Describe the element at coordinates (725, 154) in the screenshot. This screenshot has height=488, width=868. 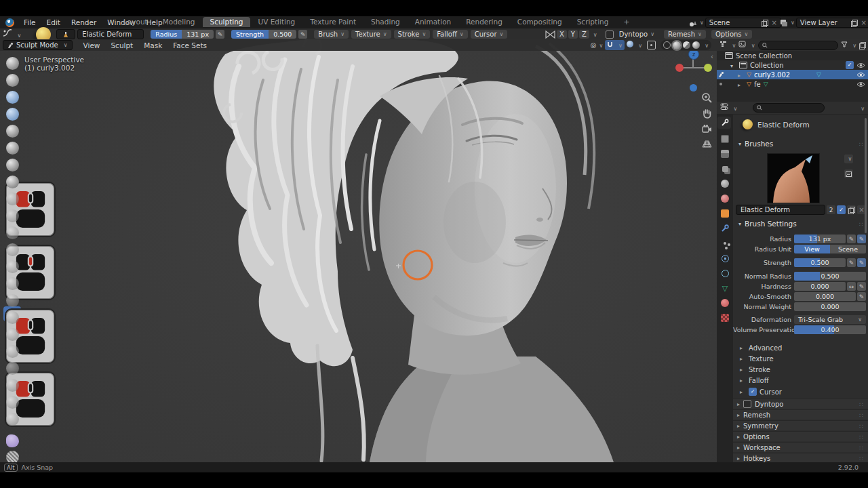
I see `properties-tab-output` at that location.